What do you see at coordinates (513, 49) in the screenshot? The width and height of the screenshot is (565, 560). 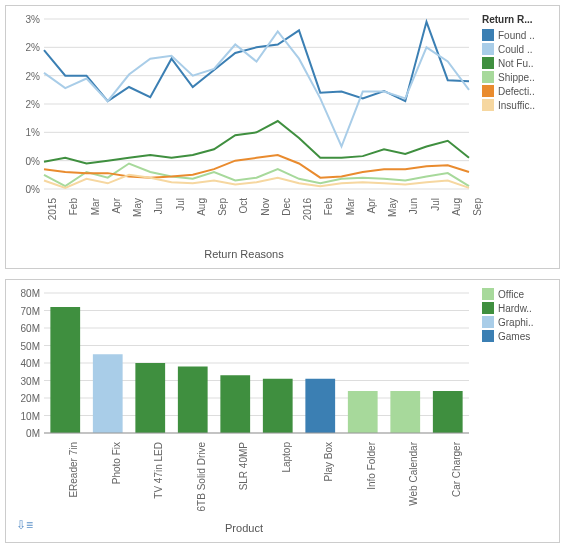 I see `legend-item: Could ..` at bounding box center [513, 49].